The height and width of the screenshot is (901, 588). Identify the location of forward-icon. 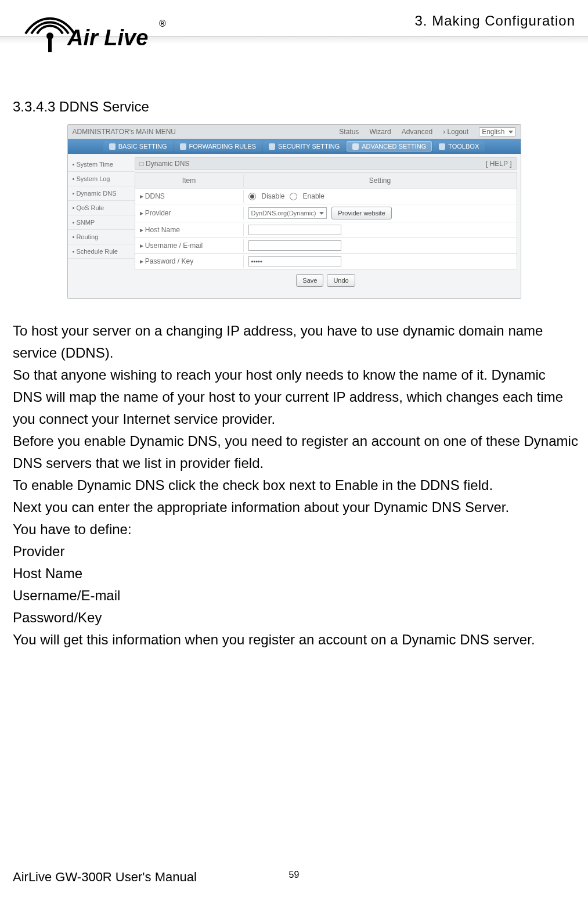
(183, 146).